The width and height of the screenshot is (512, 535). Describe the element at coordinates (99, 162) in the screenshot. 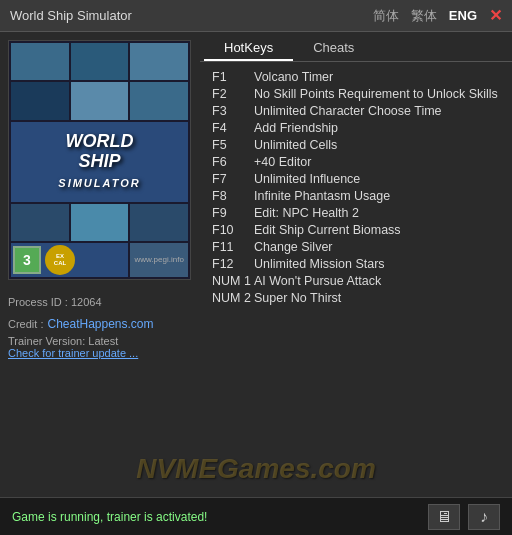

I see `cover-title-text: WORLDSHIPSIMULATOR` at that location.